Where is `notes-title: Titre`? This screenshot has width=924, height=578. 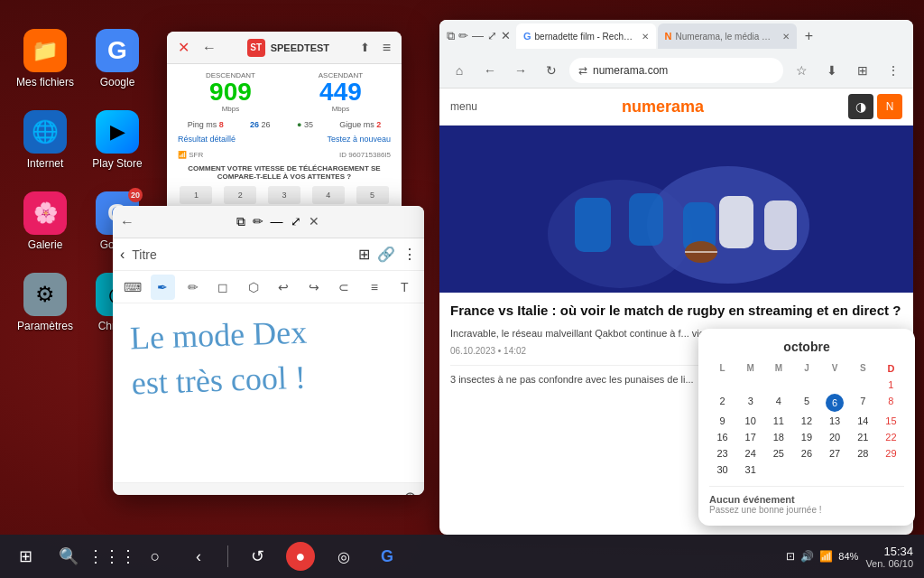
notes-title: Titre is located at coordinates (242, 255).